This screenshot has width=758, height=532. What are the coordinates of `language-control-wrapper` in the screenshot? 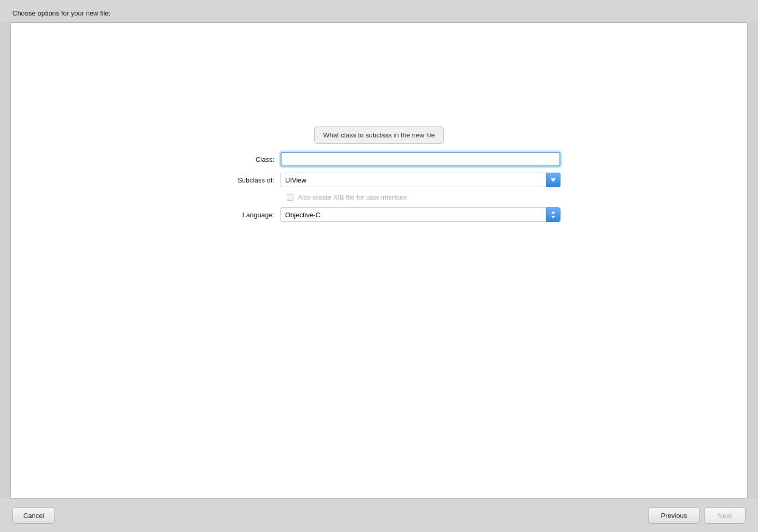 It's located at (420, 215).